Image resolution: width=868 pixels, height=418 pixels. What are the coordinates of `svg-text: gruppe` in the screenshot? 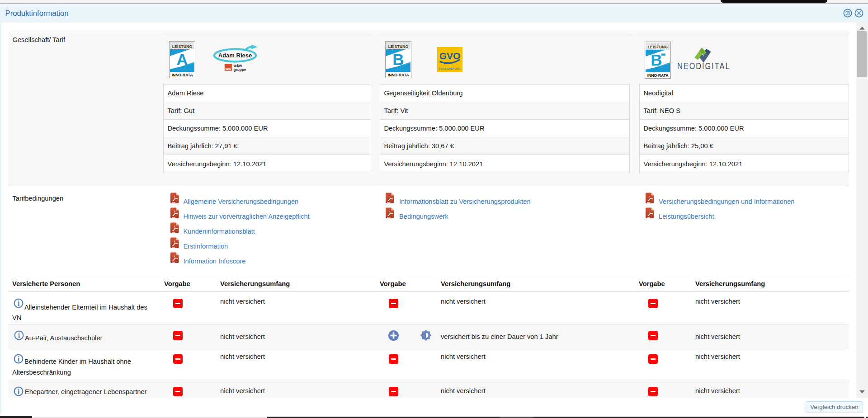 It's located at (240, 70).